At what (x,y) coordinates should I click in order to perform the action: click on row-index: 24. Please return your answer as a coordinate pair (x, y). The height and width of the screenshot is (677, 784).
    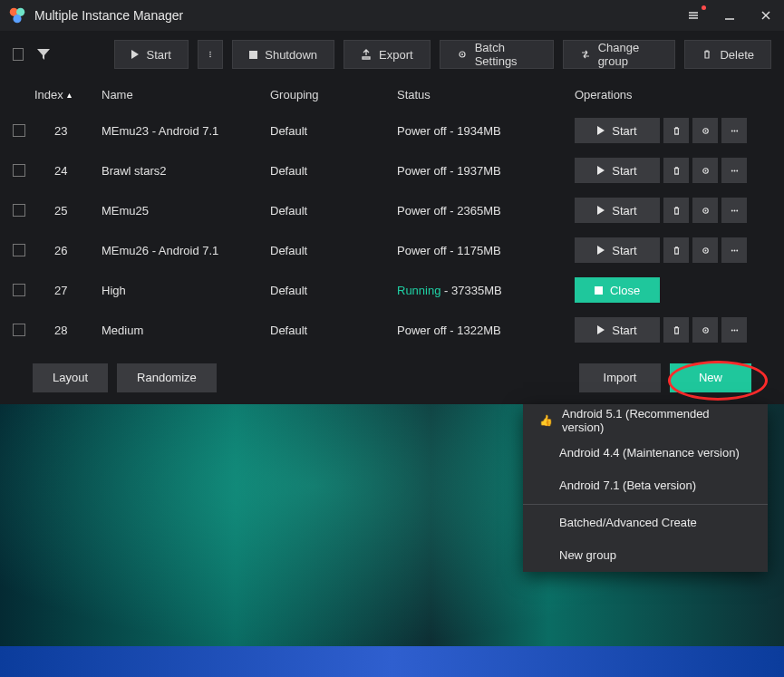
    Looking at the image, I should click on (68, 170).